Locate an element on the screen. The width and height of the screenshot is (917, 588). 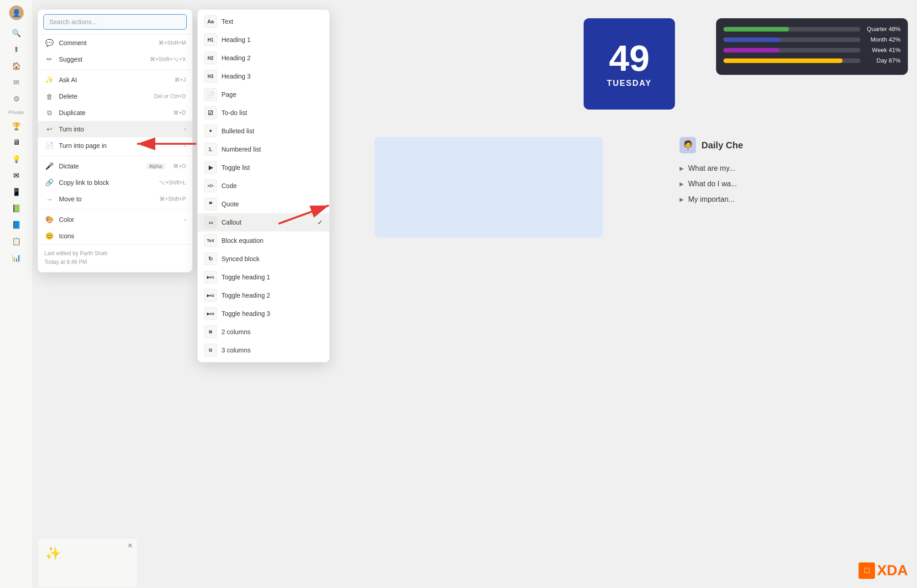
turn-into-submenu: Aa Text H1 Heading 1 H2 Heading 2 H3 Hea… is located at coordinates (264, 186).